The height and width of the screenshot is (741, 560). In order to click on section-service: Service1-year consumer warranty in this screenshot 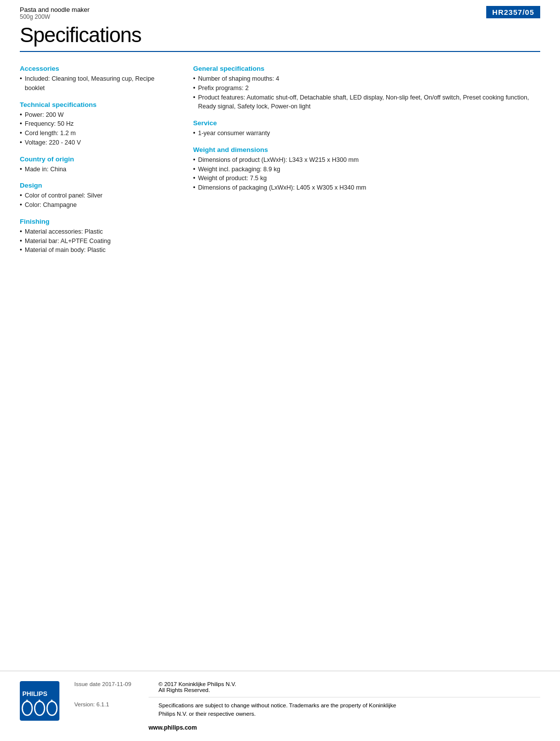, I will do `click(366, 129)`.